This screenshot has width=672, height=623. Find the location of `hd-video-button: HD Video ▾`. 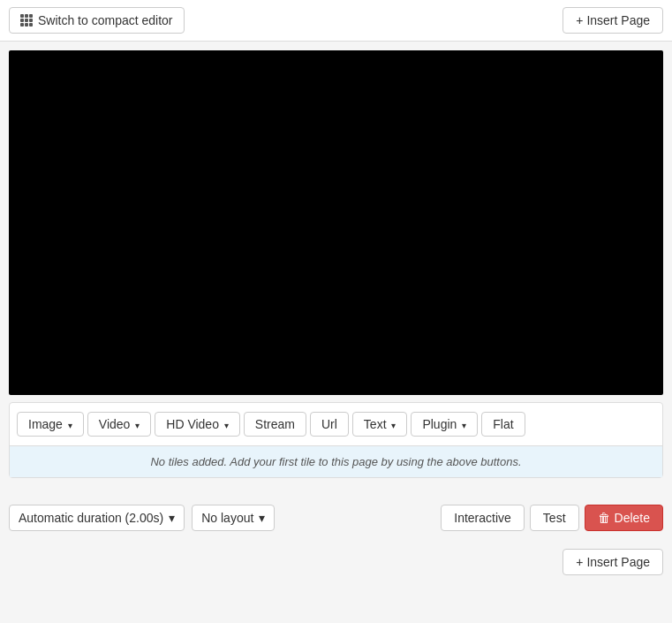

hd-video-button: HD Video ▾ is located at coordinates (198, 424).